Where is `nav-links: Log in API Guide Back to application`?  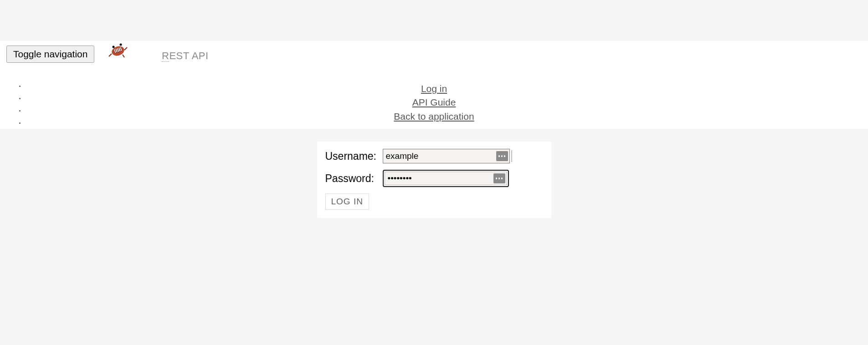
nav-links: Log in API Guide Back to application is located at coordinates (434, 103).